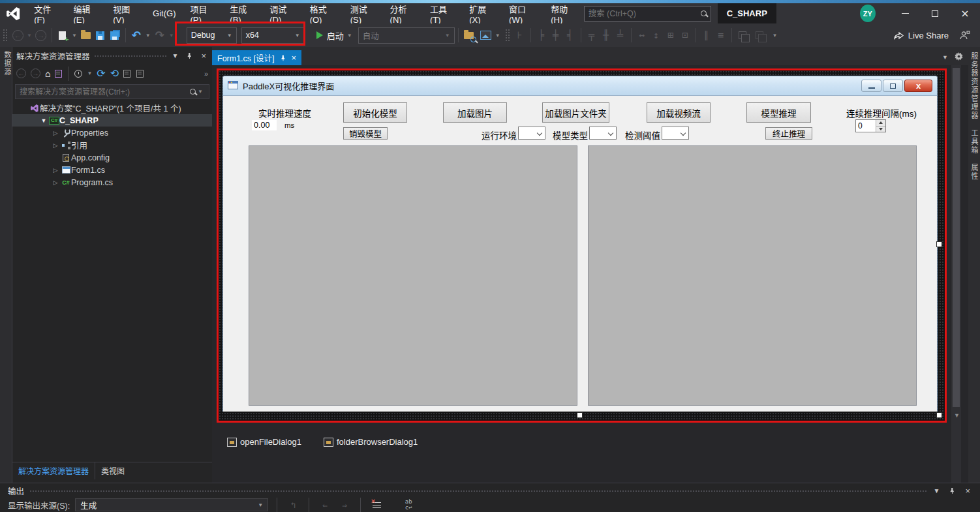  Describe the element at coordinates (273, 35) in the screenshot. I see `solution-platform-dropdown: x64▼` at that location.